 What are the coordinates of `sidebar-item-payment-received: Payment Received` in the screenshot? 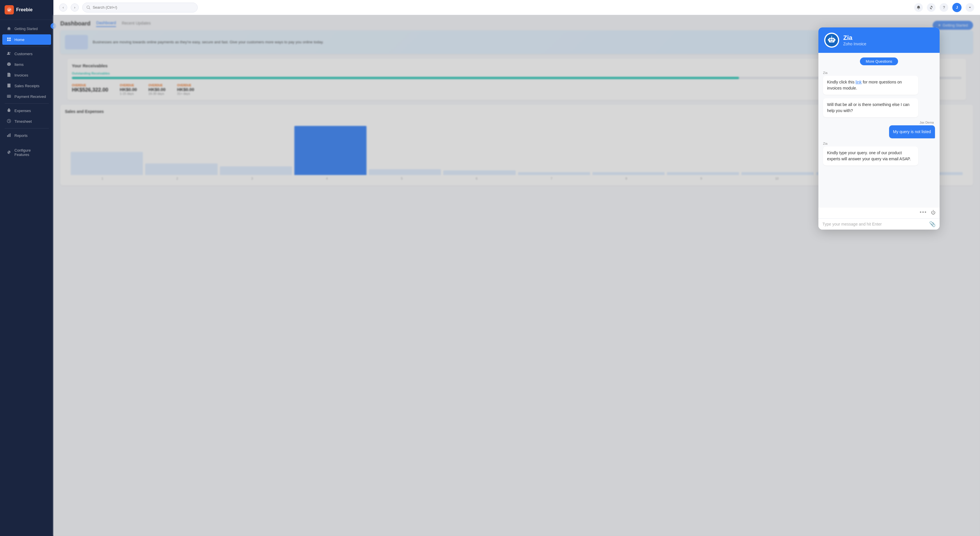 It's located at (27, 97).